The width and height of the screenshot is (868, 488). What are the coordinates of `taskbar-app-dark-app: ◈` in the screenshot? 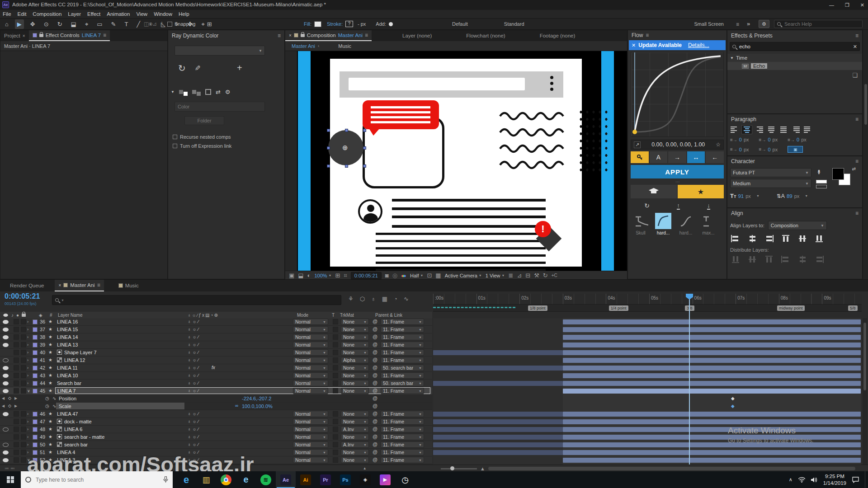 It's located at (365, 480).